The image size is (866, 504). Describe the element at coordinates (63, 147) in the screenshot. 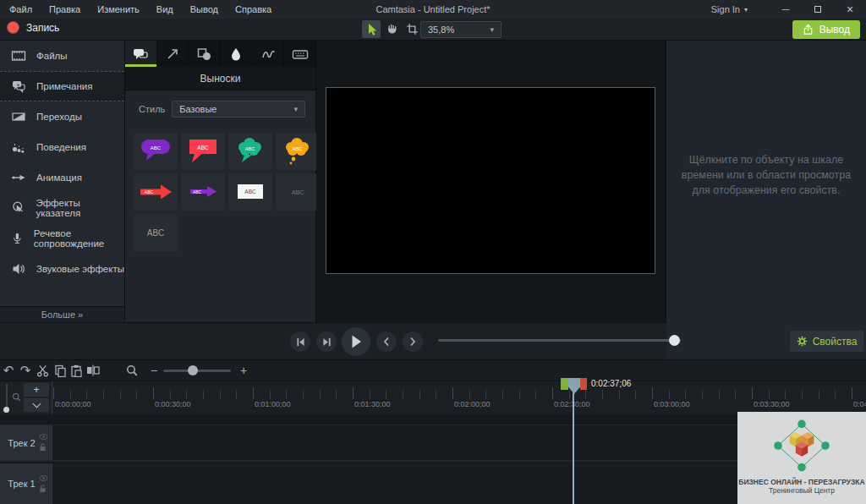

I see `sidebar-item-behaviors: Поведения` at that location.